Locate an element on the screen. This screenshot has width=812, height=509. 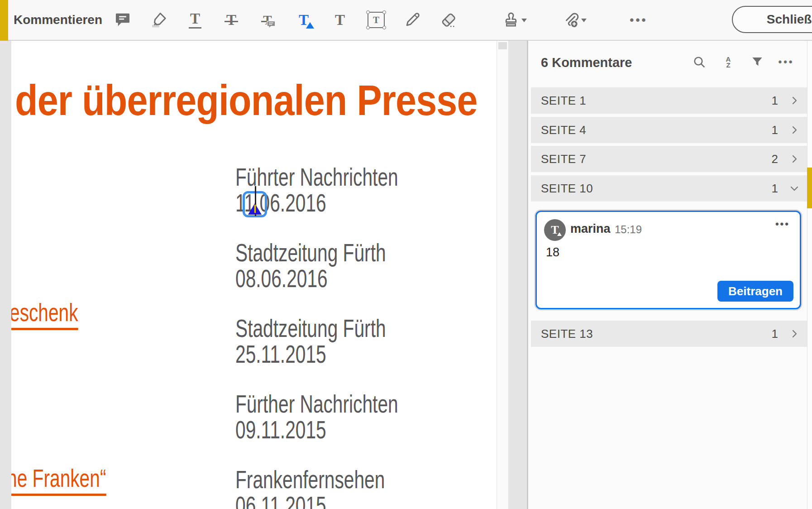
press-source: Fürther Nachrichten is located at coordinates (317, 404).